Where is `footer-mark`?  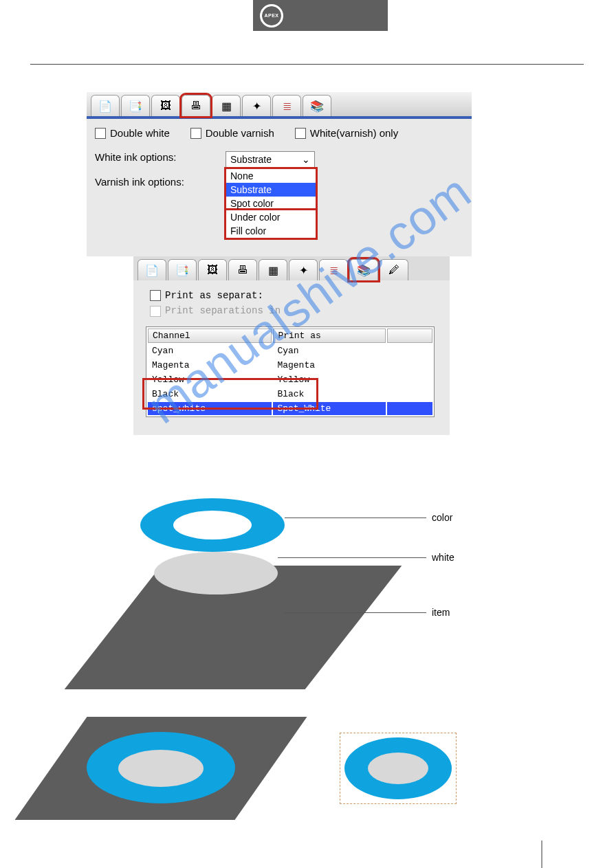 footer-mark is located at coordinates (541, 854).